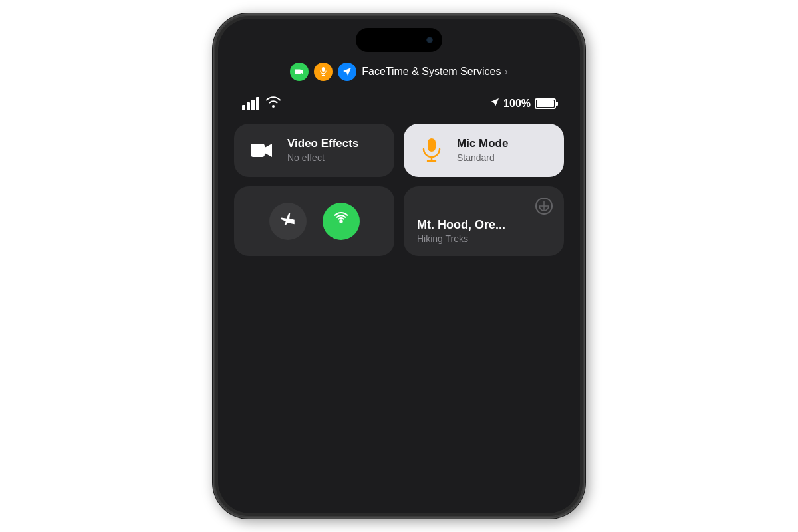 Image resolution: width=798 pixels, height=532 pixels. What do you see at coordinates (483, 144) in the screenshot?
I see `mic-mode-title: Mic Mode` at bounding box center [483, 144].